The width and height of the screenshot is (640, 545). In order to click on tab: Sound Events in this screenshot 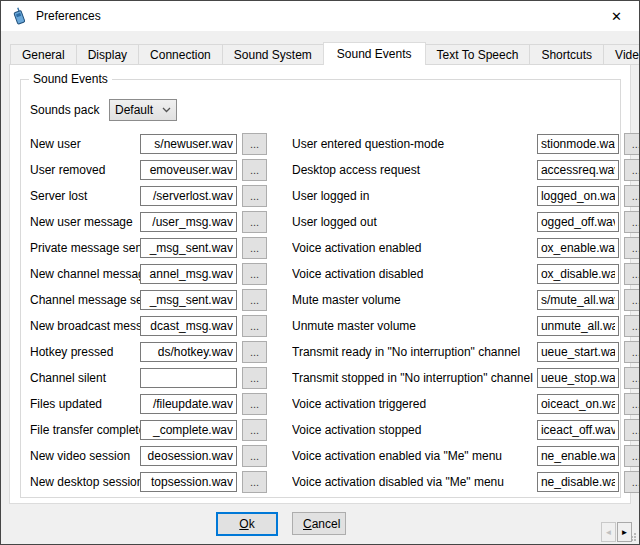, I will do `click(374, 54)`.